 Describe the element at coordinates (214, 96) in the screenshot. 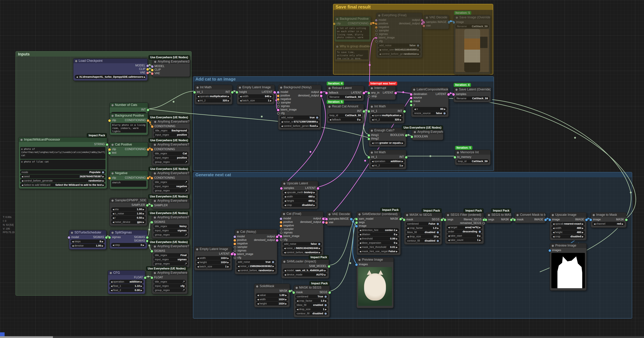

I see `combo-widget-operation: ◀operationmultiplication▶` at that location.